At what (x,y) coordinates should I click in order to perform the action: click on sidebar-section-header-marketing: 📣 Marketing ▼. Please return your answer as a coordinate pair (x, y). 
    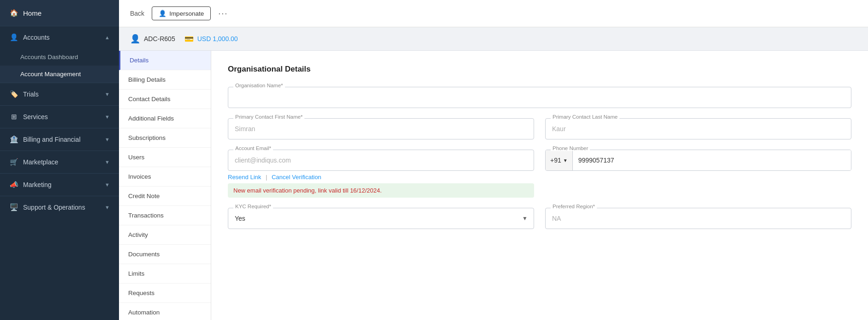
    Looking at the image, I should click on (59, 185).